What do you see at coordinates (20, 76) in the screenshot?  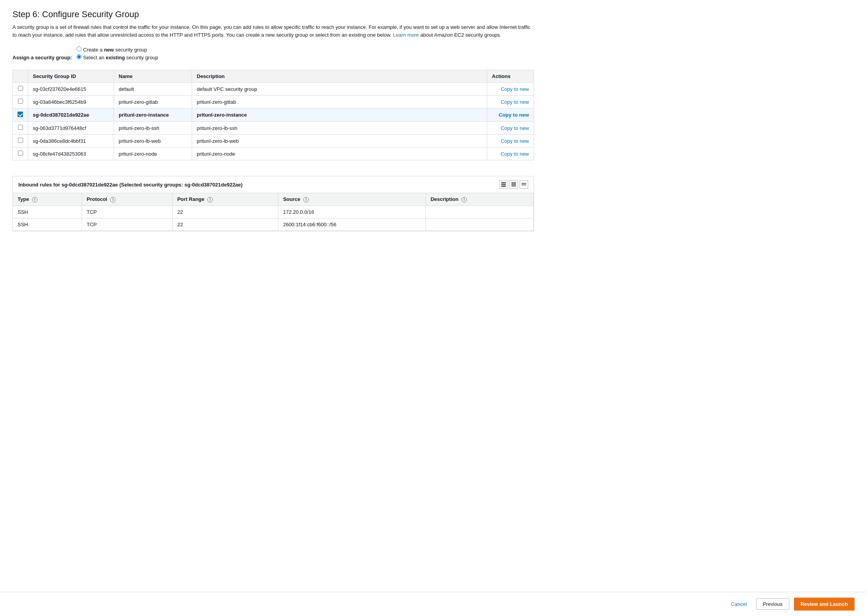 I see `col-checkbox` at bounding box center [20, 76].